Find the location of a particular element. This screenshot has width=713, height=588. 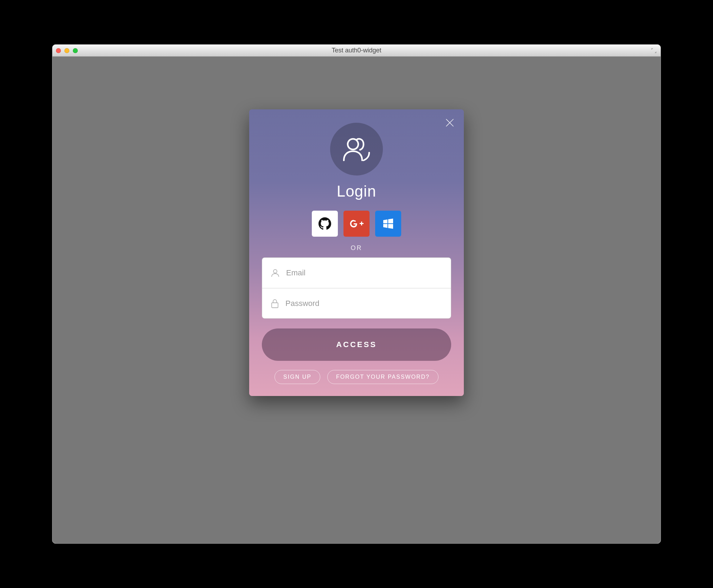

github-icon is located at coordinates (325, 224).